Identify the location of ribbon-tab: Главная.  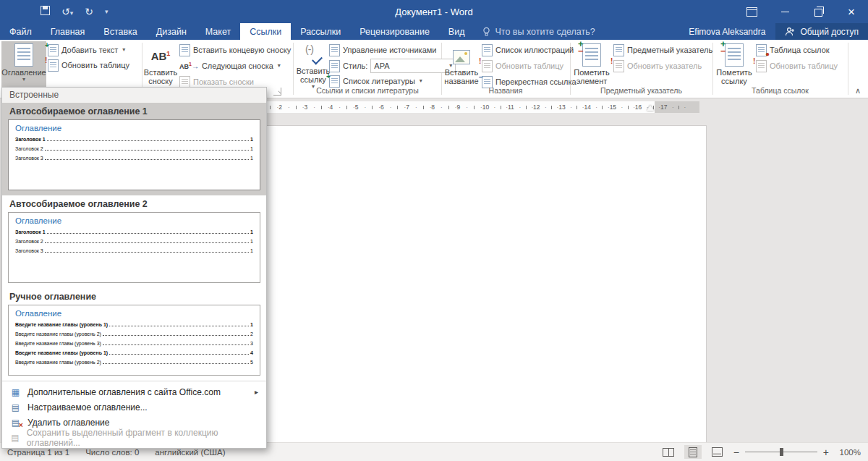
(68, 32).